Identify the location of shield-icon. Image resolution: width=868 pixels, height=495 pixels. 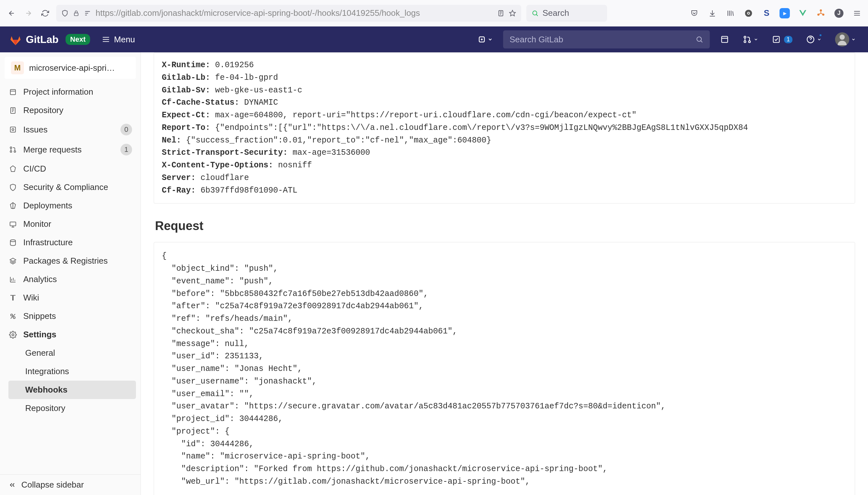
(65, 13).